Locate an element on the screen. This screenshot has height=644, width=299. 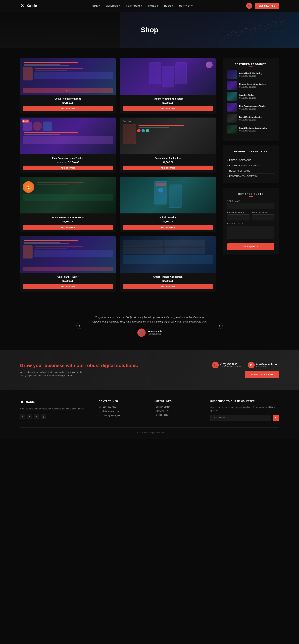
nav-services: SERVICES ▾ is located at coordinates (113, 6).